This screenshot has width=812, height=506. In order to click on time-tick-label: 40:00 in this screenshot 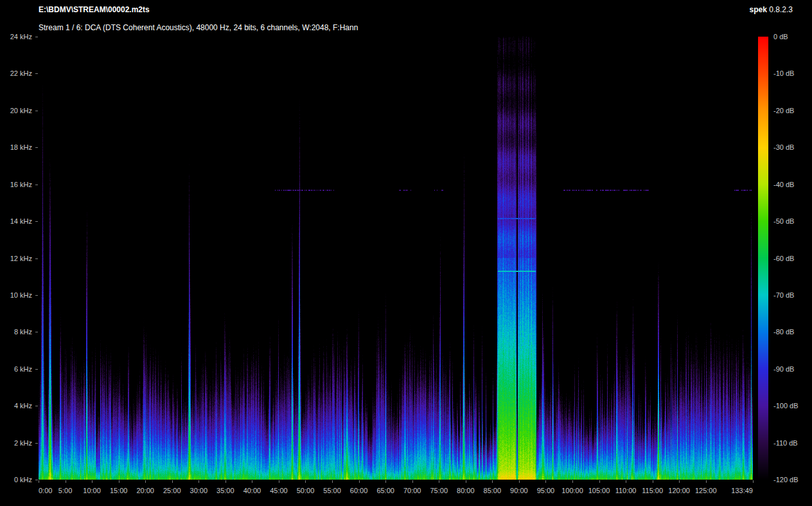, I will do `click(252, 491)`.